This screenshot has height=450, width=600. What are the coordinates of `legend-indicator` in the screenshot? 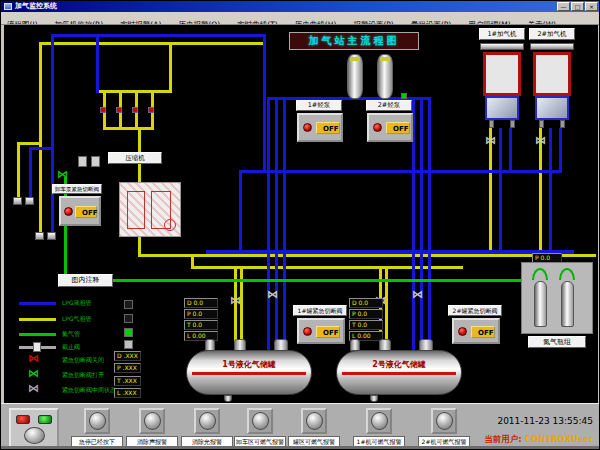 It's located at (128, 344).